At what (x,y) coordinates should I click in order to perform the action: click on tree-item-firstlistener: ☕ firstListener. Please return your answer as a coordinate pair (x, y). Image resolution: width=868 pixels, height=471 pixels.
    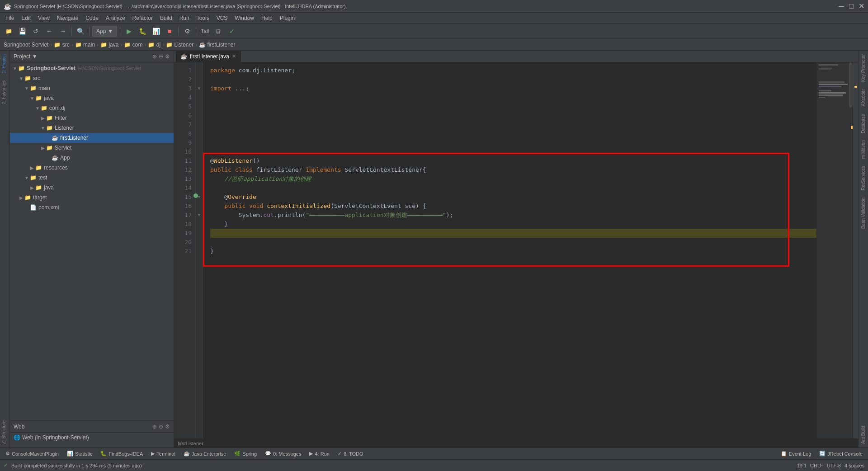
    Looking at the image, I should click on (92, 138).